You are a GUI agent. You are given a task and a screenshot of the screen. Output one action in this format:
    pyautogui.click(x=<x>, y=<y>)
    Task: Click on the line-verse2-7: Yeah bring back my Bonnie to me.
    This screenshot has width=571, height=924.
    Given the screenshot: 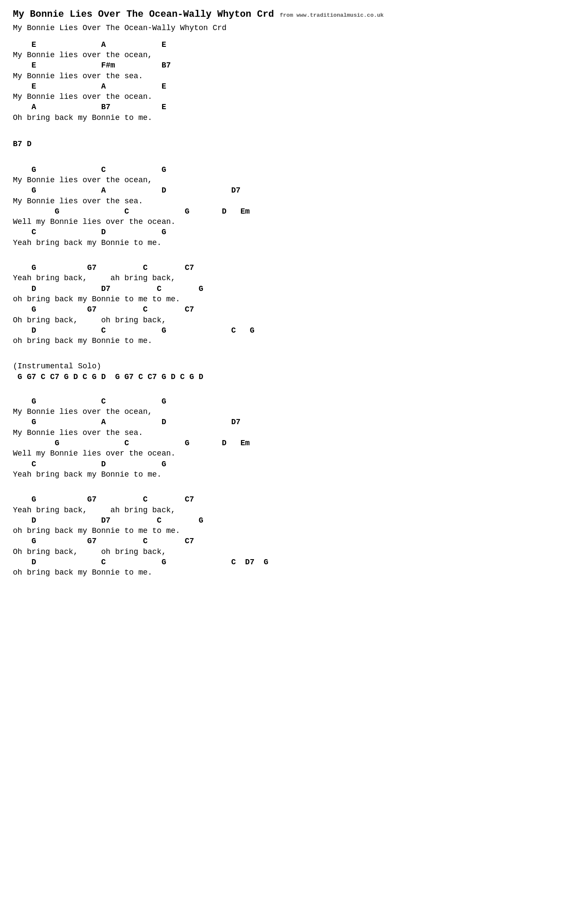 What is the action you would take?
    pyautogui.click(x=286, y=243)
    